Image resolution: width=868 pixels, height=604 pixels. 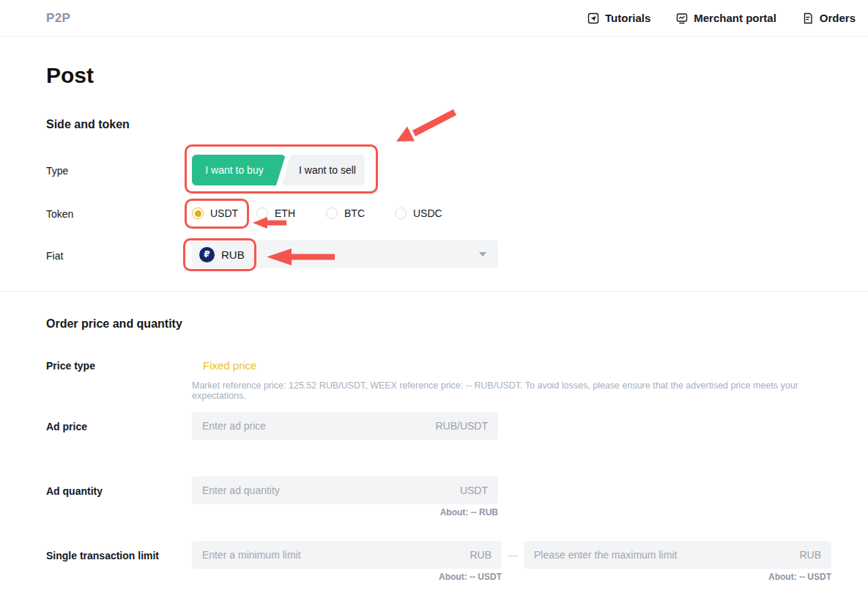 I want to click on max-limit-field: RUB, so click(x=678, y=555).